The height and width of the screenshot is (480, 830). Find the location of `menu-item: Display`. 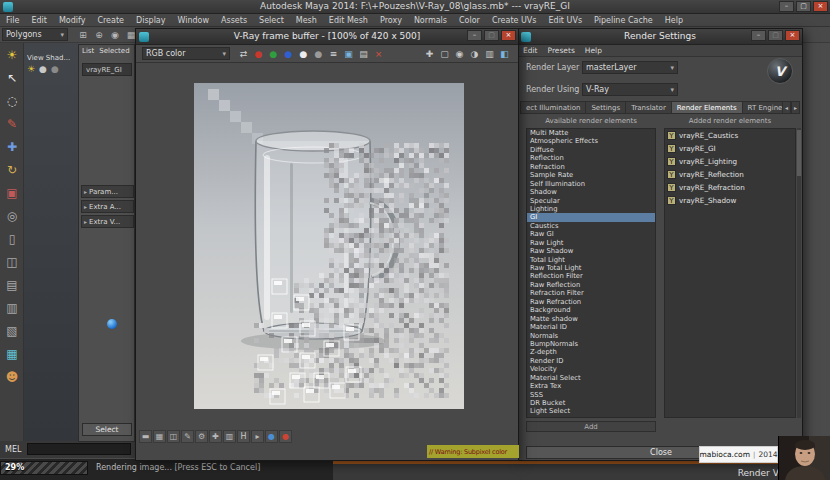

menu-item: Display is located at coordinates (151, 20).